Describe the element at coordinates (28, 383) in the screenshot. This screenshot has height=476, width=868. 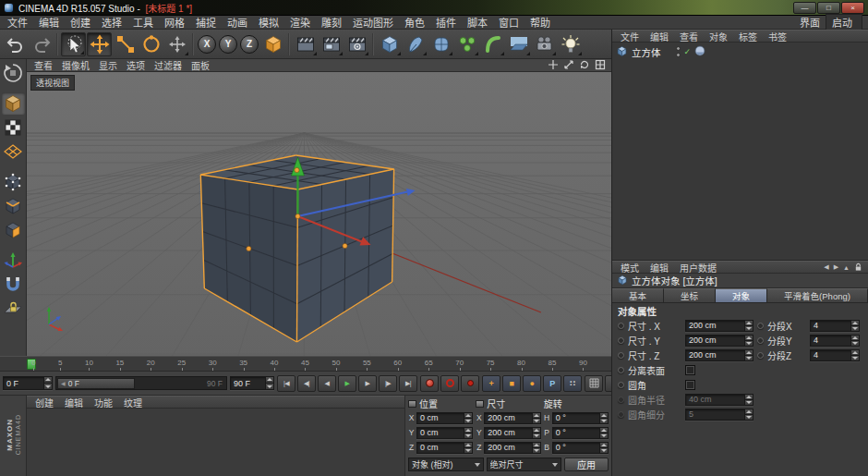
I see `current-frame-field: 0 F` at that location.